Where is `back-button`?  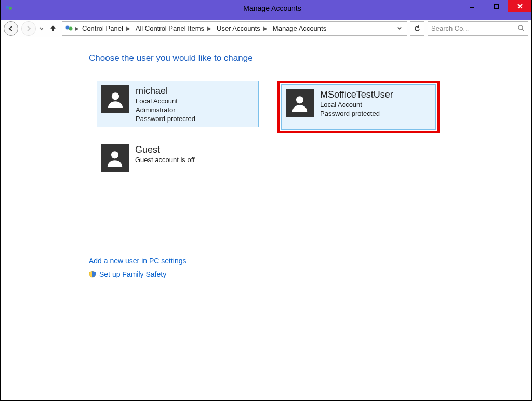 back-button is located at coordinates (11, 29).